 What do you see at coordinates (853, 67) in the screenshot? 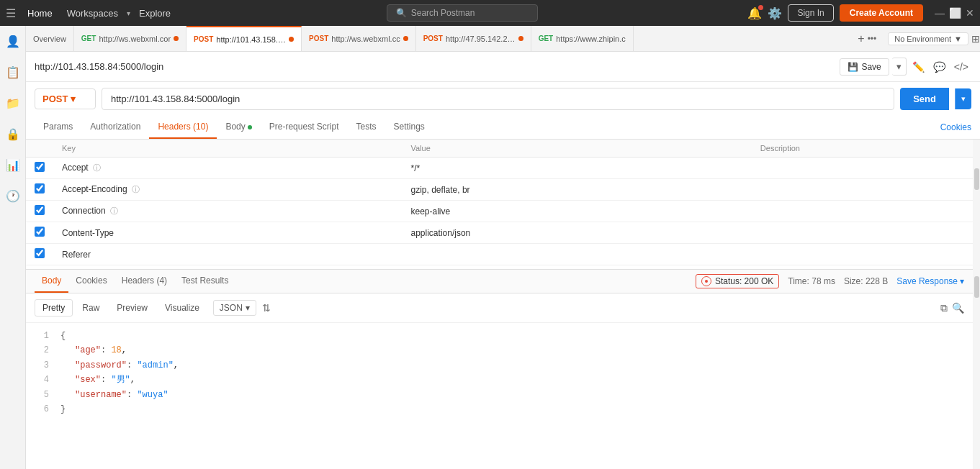
I see `save-icon: 💾` at bounding box center [853, 67].